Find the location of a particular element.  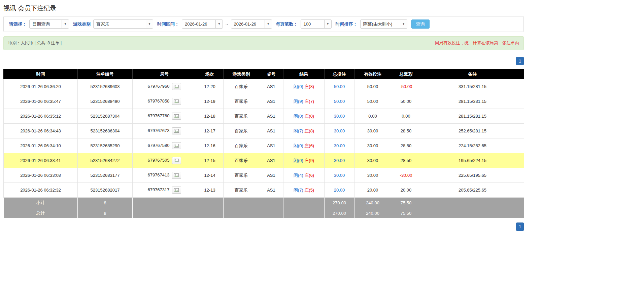

page-size-dropdown: 100 ▼ is located at coordinates (316, 24).